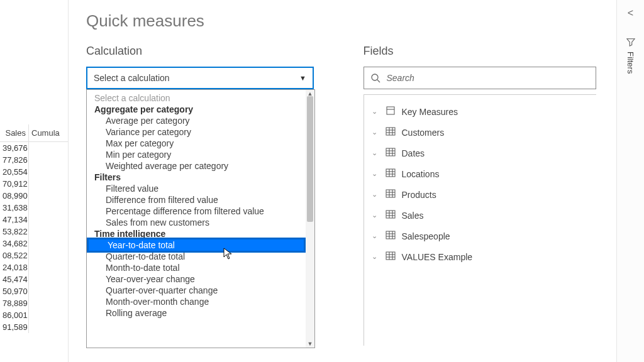 Image resolution: width=644 pixels, height=362 pixels. Describe the element at coordinates (375, 78) in the screenshot. I see `search-icon` at that location.